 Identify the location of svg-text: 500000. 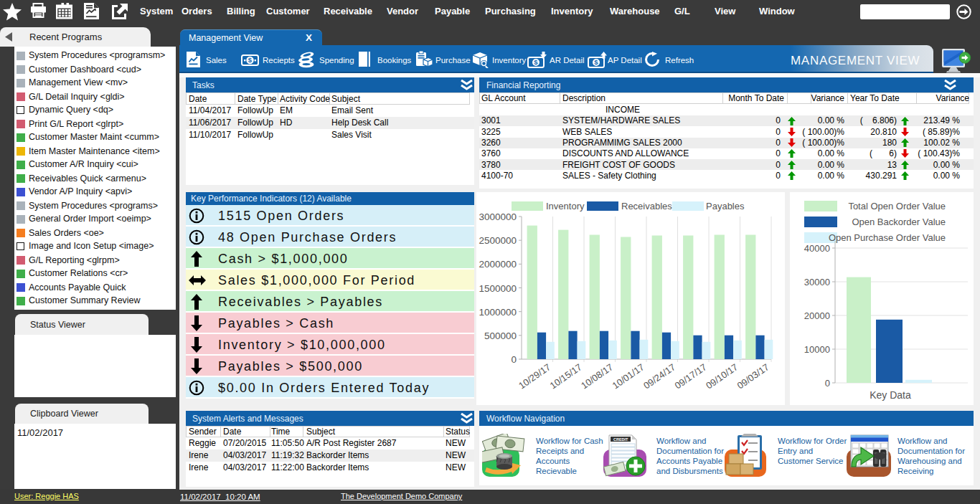
(501, 336).